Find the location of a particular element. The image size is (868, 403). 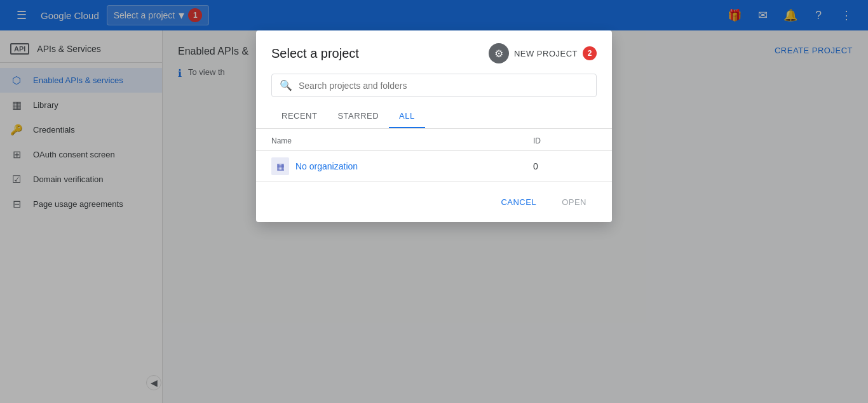

search-input is located at coordinates (444, 86).